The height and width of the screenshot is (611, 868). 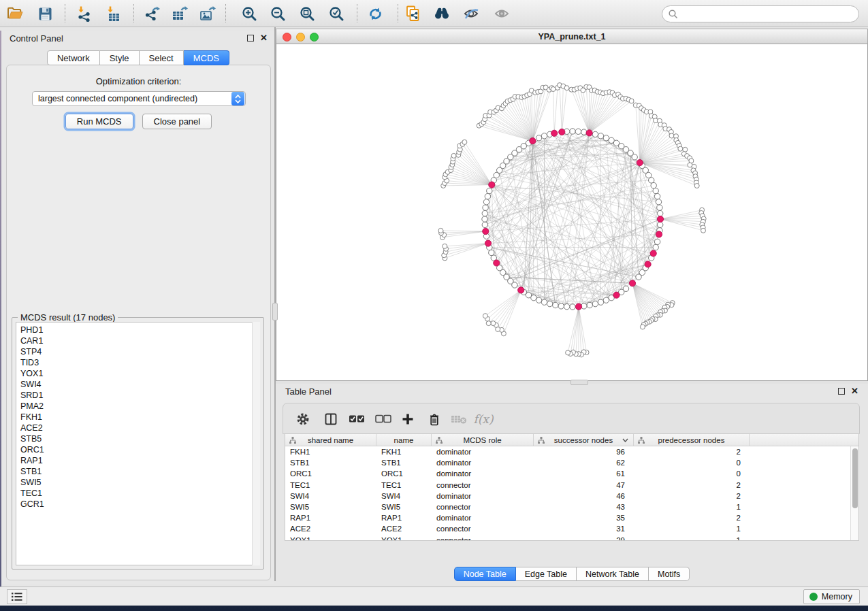 I want to click on mcds-result-item: SWI5, so click(x=140, y=482).